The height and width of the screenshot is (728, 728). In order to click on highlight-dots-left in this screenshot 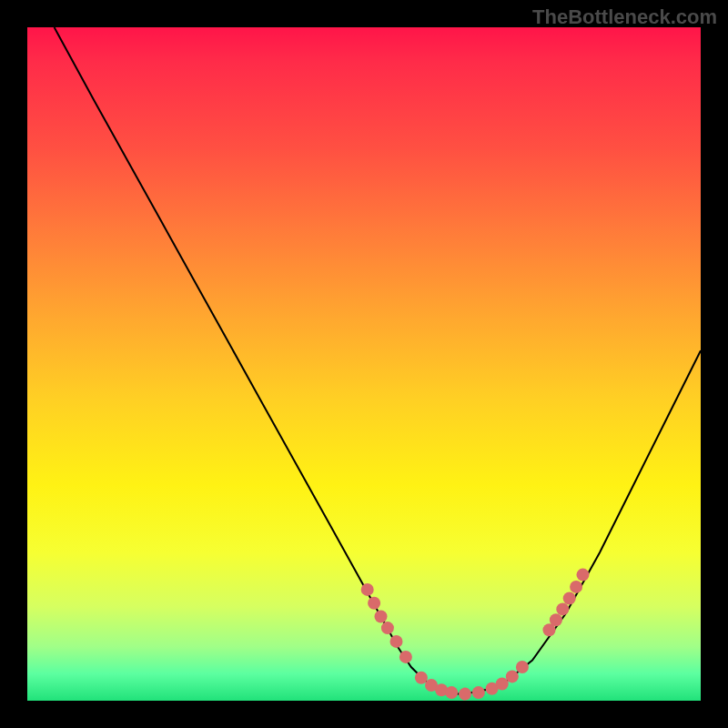, I will do `click(387, 623)`.